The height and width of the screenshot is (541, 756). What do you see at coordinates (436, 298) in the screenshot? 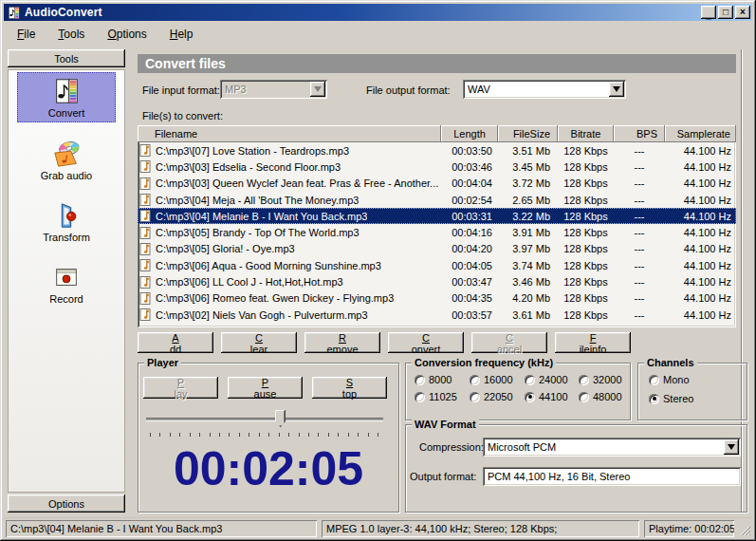
I see `table-row: C:\mp3\[06] Romeo feat. Gwen Dickey - Fl…` at bounding box center [436, 298].